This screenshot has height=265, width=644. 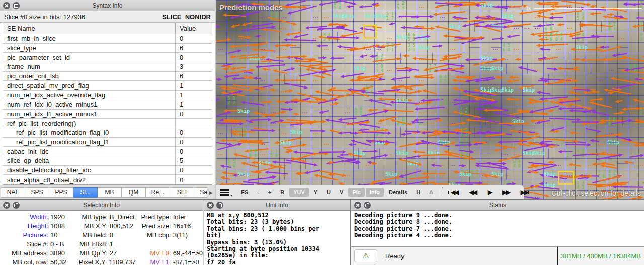 I want to click on table-row: num_ref_idx_active_override_flag 1, so click(x=108, y=96).